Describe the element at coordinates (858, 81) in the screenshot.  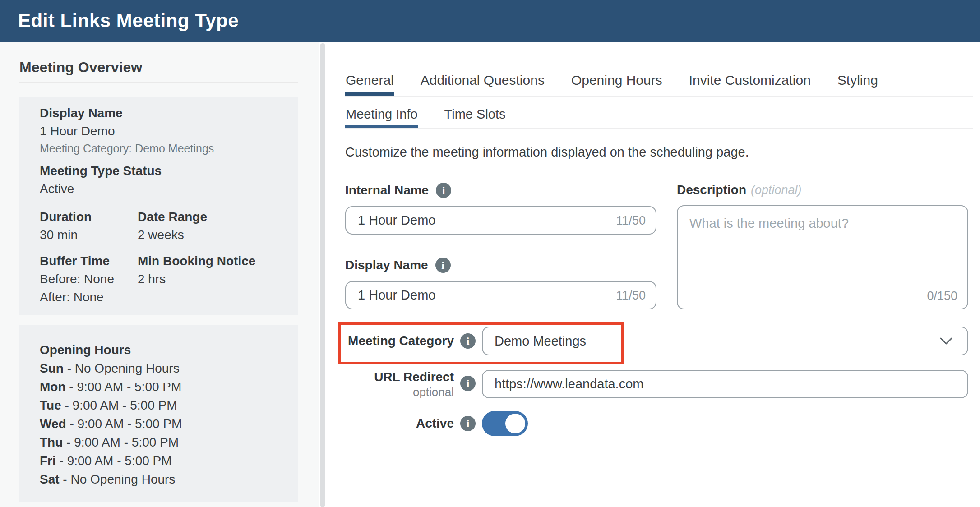
I see `tab-styling: Styling` at that location.